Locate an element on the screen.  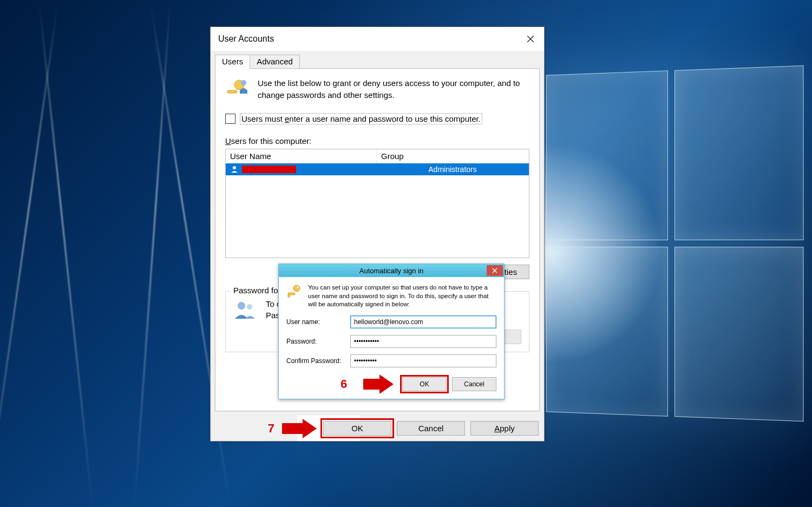
auto-signin-dialog: Automatically sign in You can set up you… is located at coordinates (391, 331).